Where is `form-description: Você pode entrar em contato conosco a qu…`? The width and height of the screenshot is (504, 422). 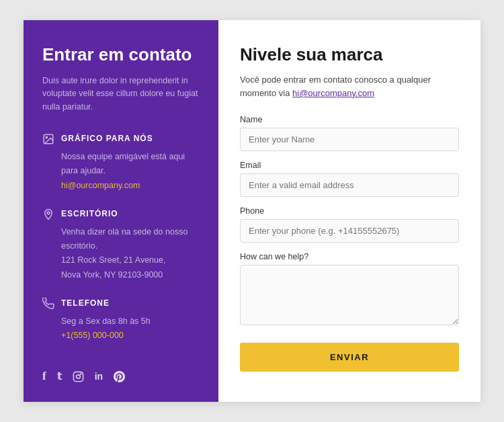 form-description: Você pode entrar em contato conosco a qu… is located at coordinates (349, 87).